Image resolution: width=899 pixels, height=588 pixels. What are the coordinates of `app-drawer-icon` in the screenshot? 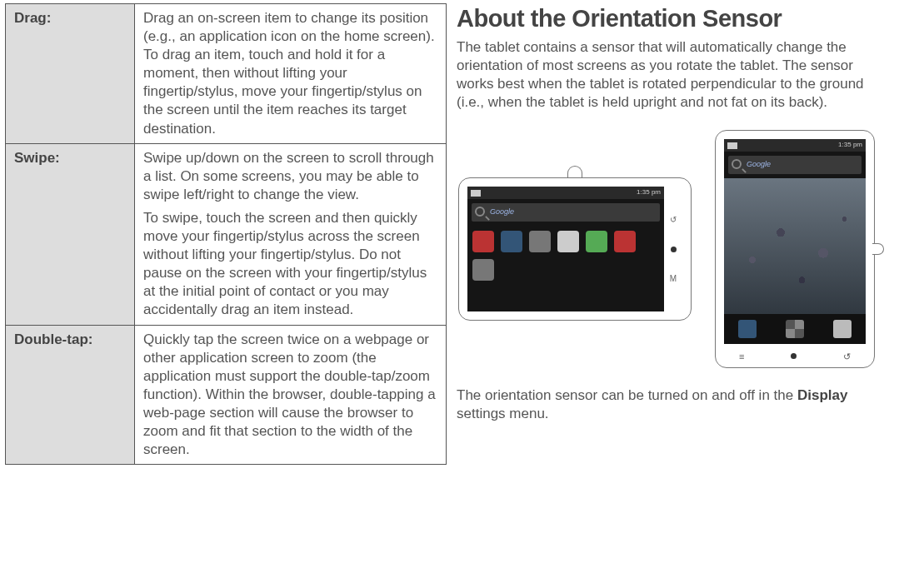 It's located at (795, 329).